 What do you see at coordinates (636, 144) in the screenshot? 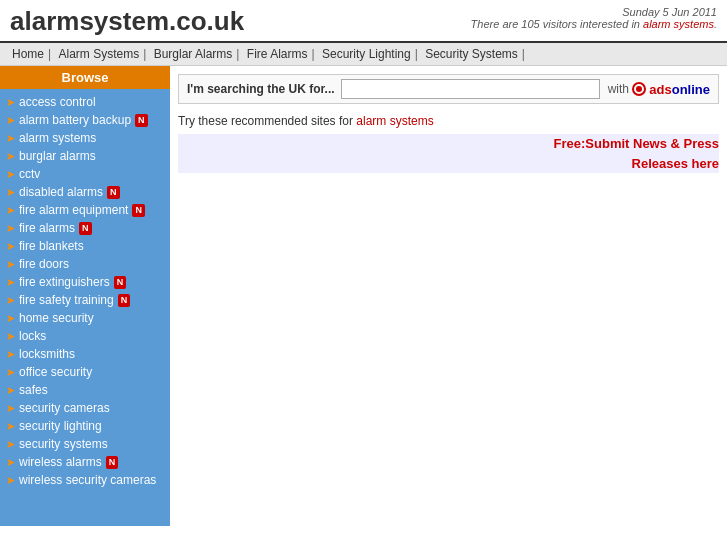
I see `free-submit-line1: Free:Submit News & Press` at bounding box center [636, 144].